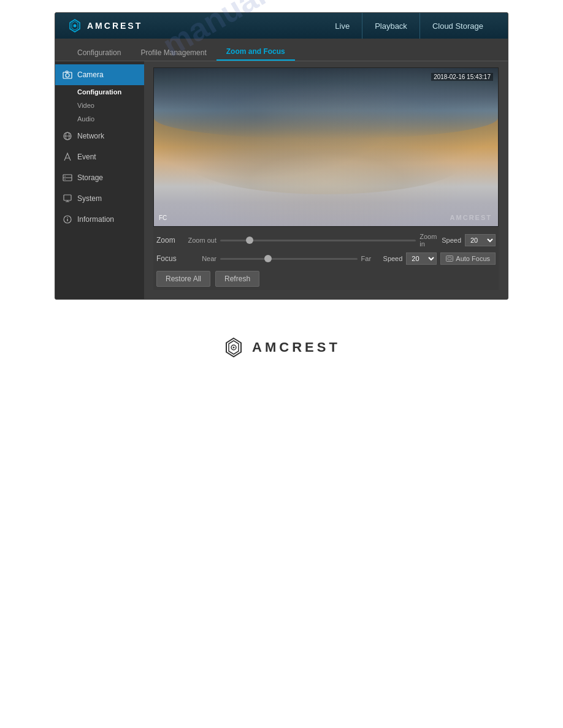  I want to click on sidebar-item-information: Information, so click(99, 219).